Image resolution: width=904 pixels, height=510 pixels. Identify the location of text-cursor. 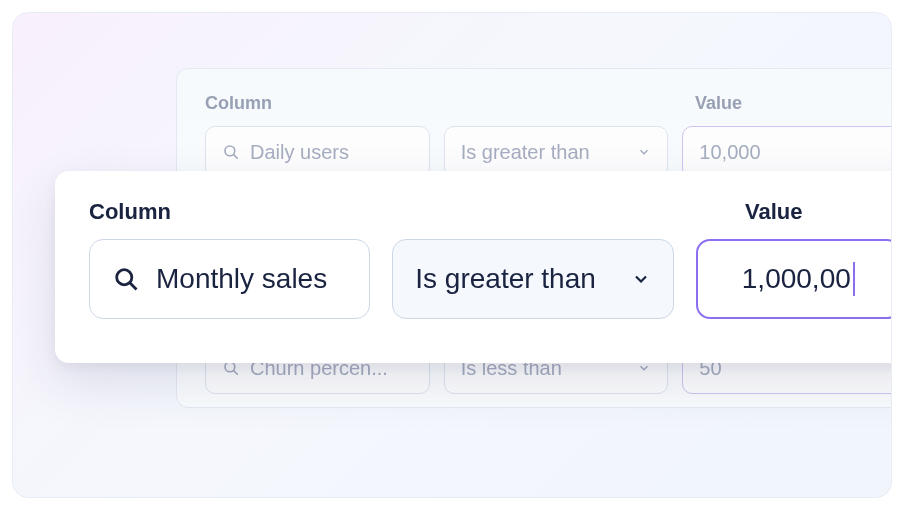
(854, 279).